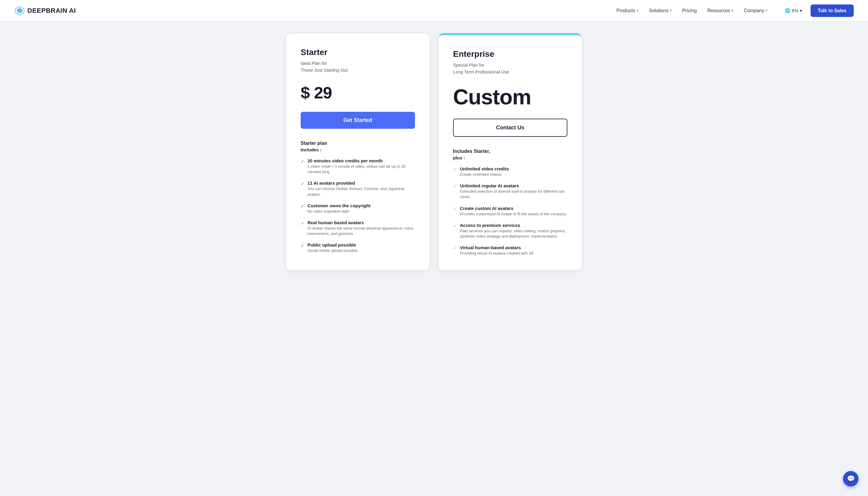 The height and width of the screenshot is (496, 868). What do you see at coordinates (720, 11) in the screenshot?
I see `nav-resources: Resources ▾` at bounding box center [720, 11].